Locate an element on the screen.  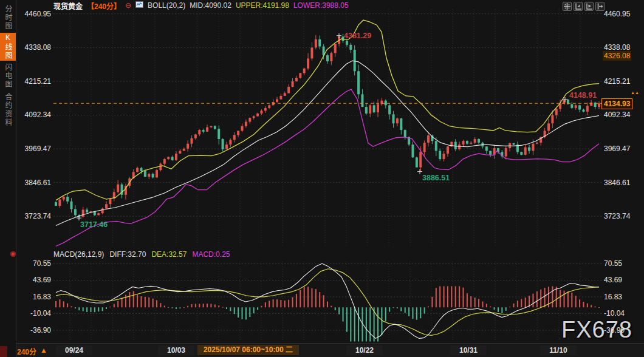
current-price-badge: 4134.93 is located at coordinates (617, 104).